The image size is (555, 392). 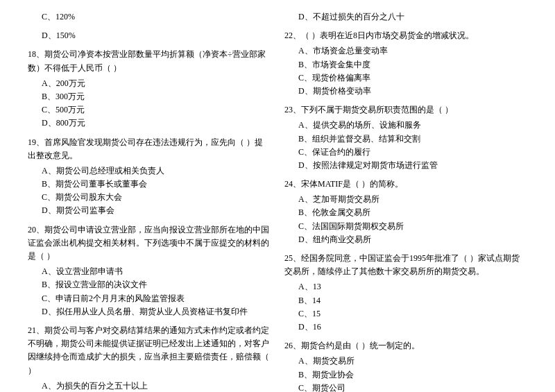 I want to click on question-25: 25、经国务院同意，中国证监会于1995年批准了（ ）家试点期货交易所，随续停止…, so click(x=406, y=293).